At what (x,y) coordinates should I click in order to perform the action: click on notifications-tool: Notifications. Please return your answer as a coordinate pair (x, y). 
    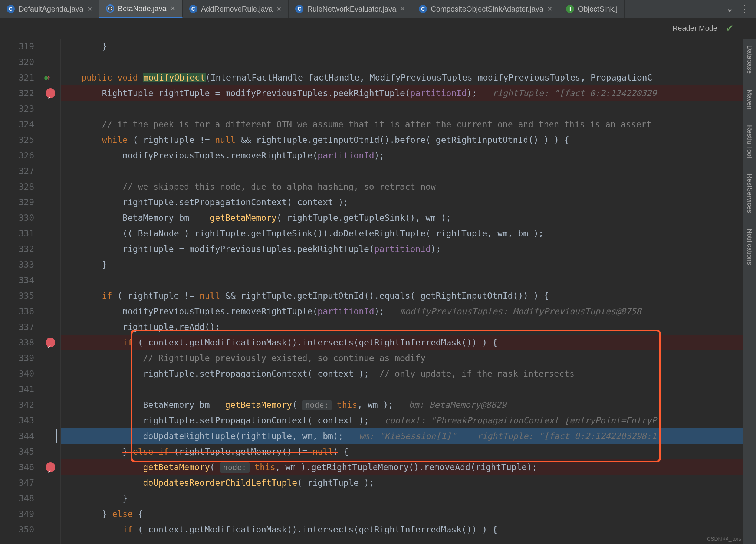
    Looking at the image, I should click on (749, 247).